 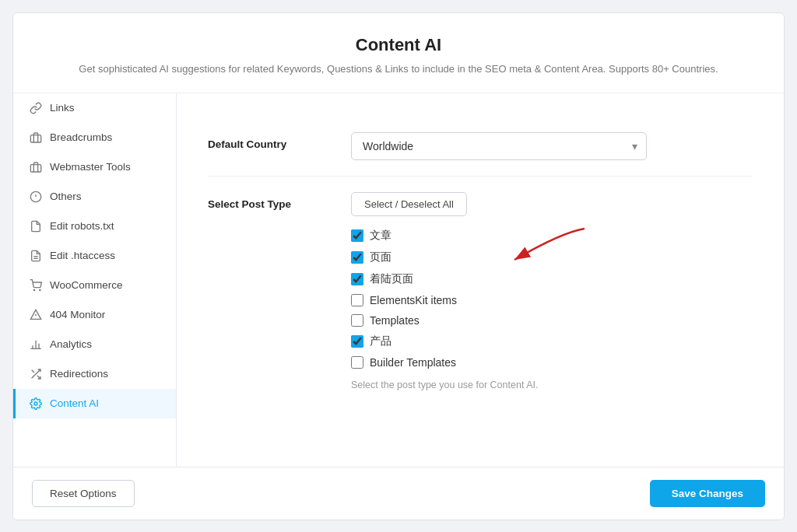 What do you see at coordinates (552, 320) in the screenshot?
I see `post-type-item-templates: Templates` at bounding box center [552, 320].